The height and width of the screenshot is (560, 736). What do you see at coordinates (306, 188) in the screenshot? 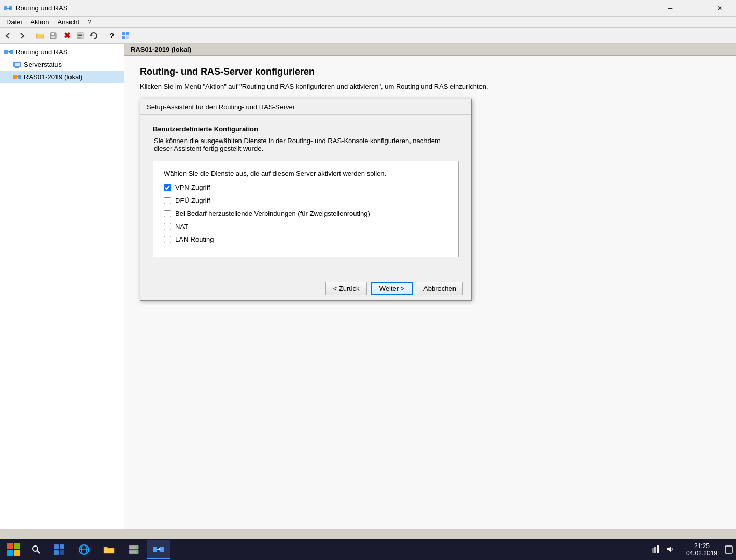
I see `checkbox-vpn: VPN-Zugriff` at bounding box center [306, 188].